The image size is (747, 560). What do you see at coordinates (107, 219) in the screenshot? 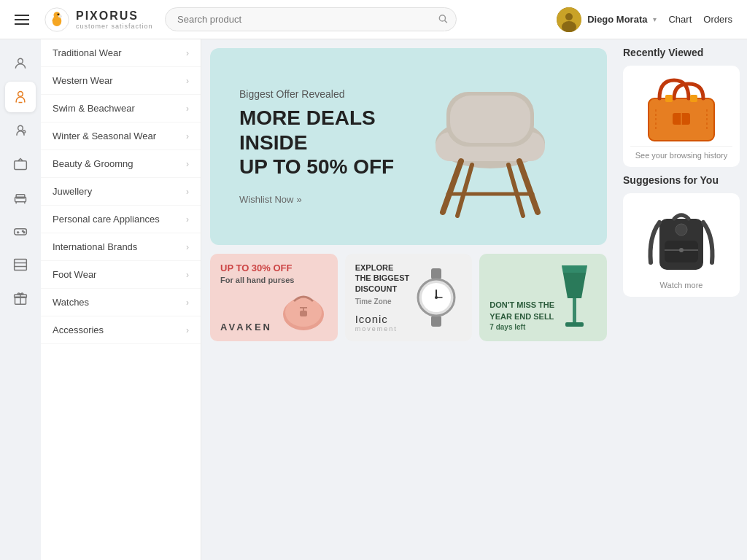
I see `category-label: Personal care Appliances` at bounding box center [107, 219].